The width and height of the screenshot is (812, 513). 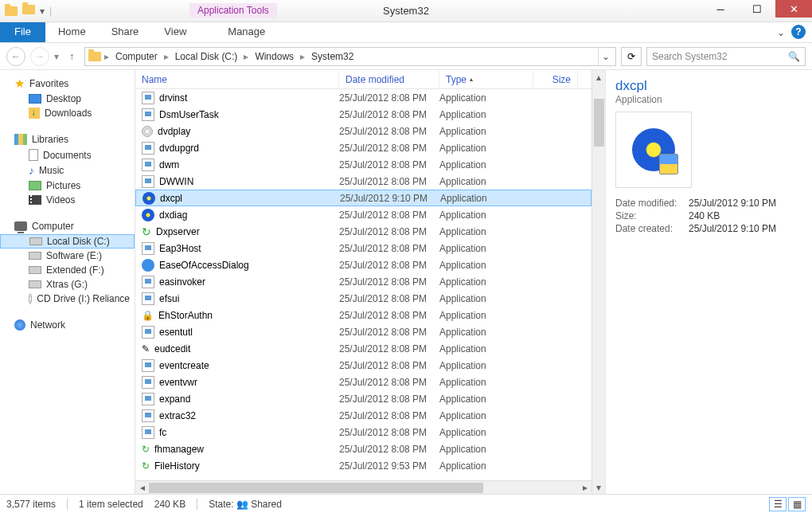 What do you see at coordinates (363, 449) in the screenshot?
I see `table-row: ↻fhmanagew25/Jul/2012 8:08 PMApplication` at bounding box center [363, 449].